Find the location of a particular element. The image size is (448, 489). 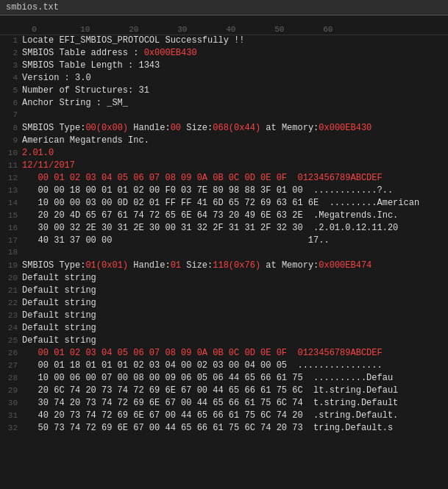

text-segment: 20 6C 74 20 73 74 72 69 6E 67 00 44 65 6… is located at coordinates (210, 390).